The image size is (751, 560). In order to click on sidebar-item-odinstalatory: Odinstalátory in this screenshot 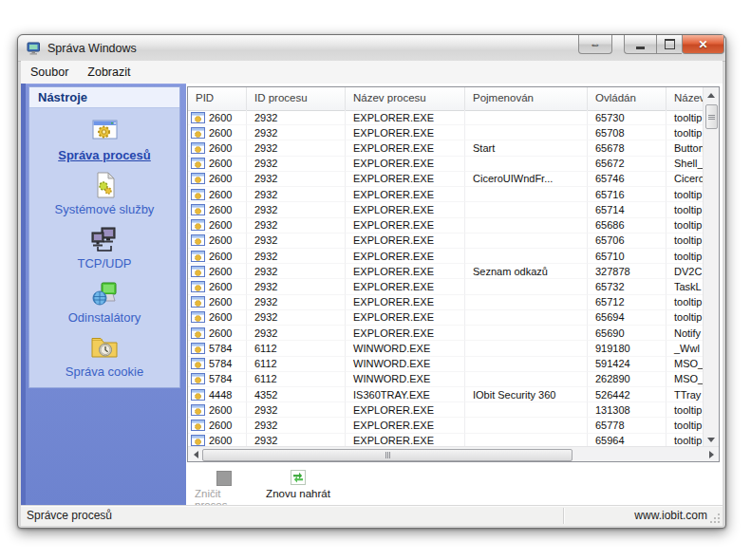, I will do `click(104, 302)`.